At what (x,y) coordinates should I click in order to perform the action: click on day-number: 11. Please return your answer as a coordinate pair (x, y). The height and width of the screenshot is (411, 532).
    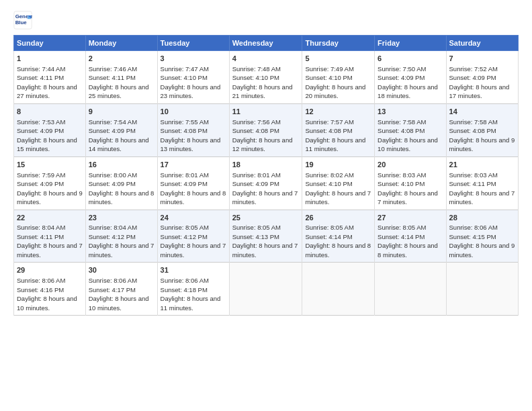
    Looking at the image, I should click on (266, 111).